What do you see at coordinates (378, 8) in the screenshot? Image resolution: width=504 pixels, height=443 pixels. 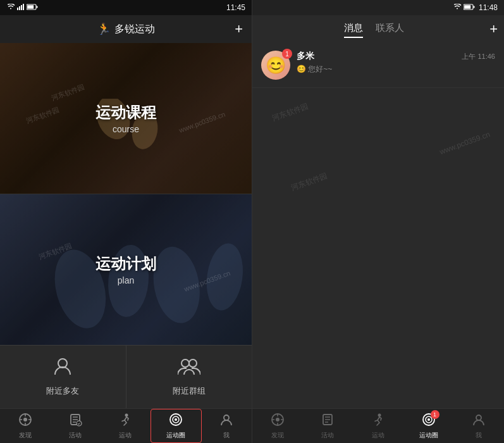 I see `right-status-bar: 11:48` at bounding box center [378, 8].